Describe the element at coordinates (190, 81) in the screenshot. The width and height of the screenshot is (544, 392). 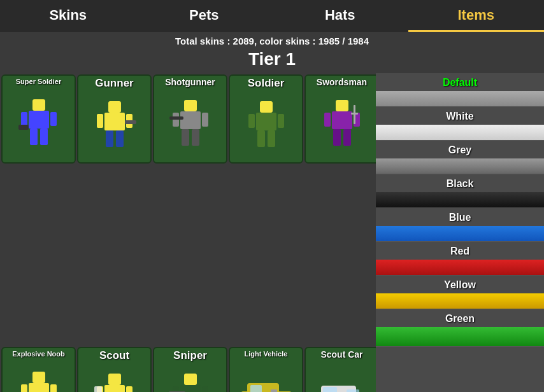
I see `skin-label-shotgunner: Shotgunner` at that location.